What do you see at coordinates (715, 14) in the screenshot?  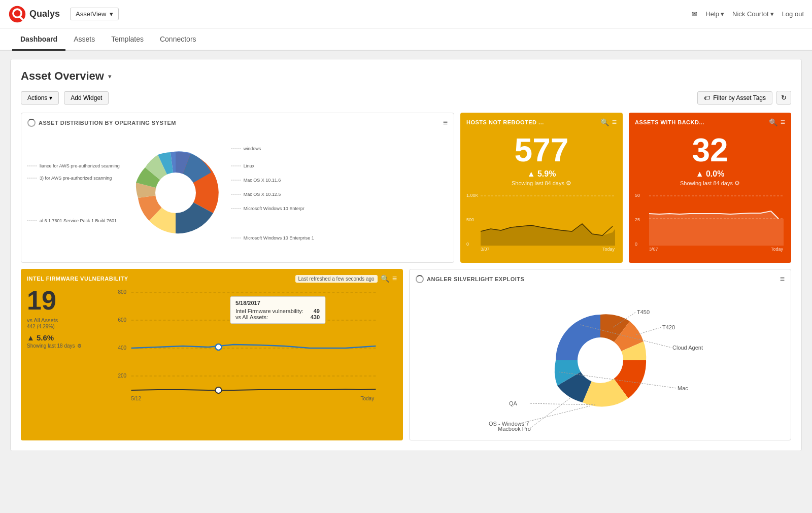 I see `help-menu: Help ▾` at bounding box center [715, 14].